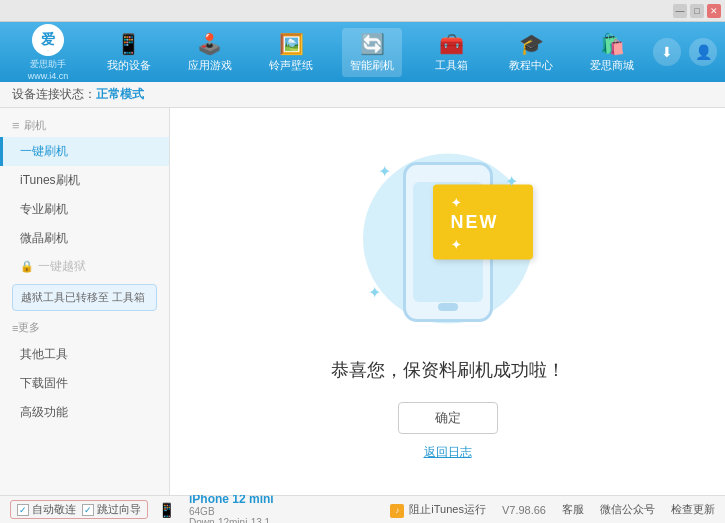 Image resolution: width=725 pixels, height=523 pixels. What do you see at coordinates (232, 512) in the screenshot?
I see `device-storage: 64GB` at bounding box center [232, 512].